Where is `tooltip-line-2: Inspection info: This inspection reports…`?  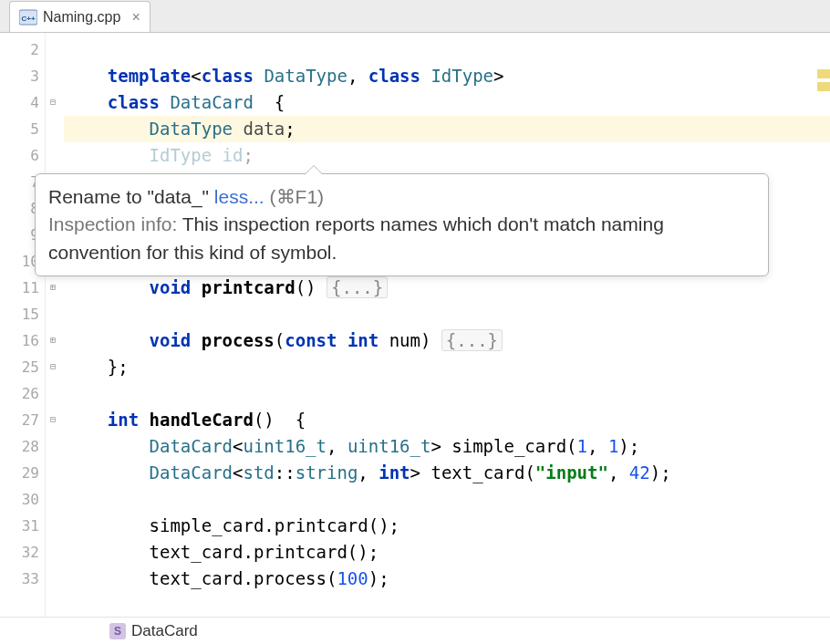
tooltip-line-2: Inspection info: This inspection reports… is located at coordinates (401, 239).